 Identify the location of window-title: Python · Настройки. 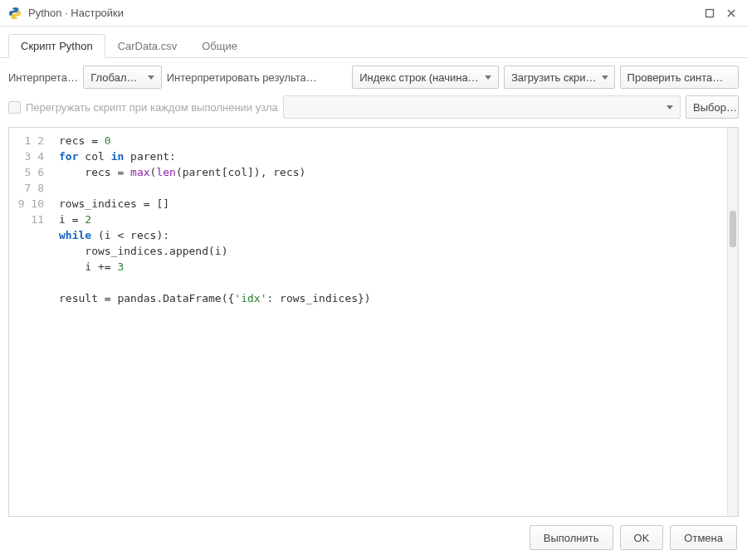
(76, 13).